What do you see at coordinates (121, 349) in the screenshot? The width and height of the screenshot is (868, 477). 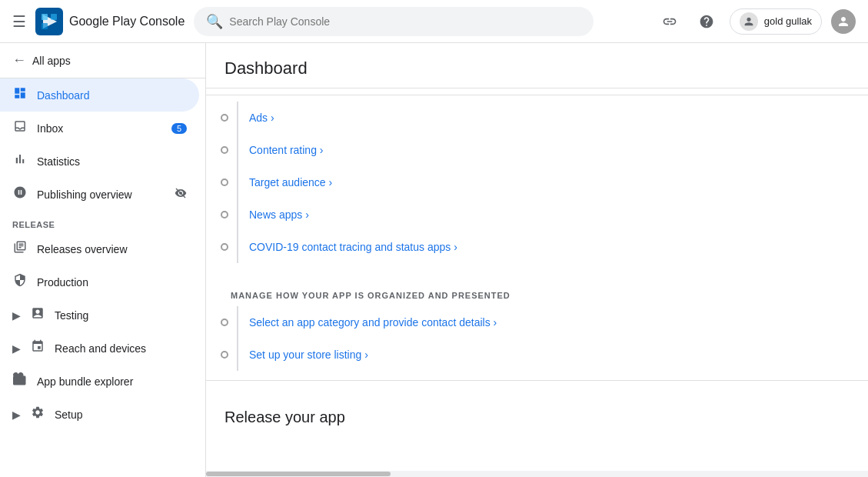 I see `sidebar-item-label: Reach and devices` at bounding box center [121, 349].